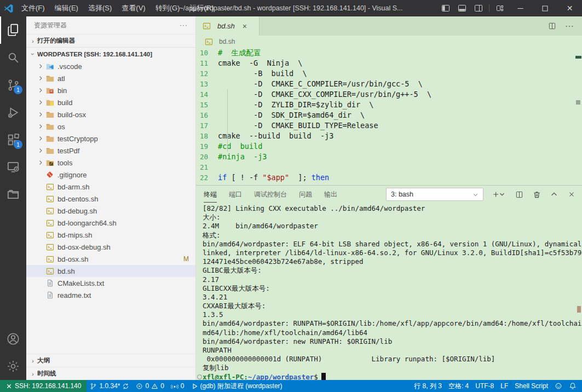  Describe the element at coordinates (207, 115) in the screenshot. I see `line-number: 16` at that location.